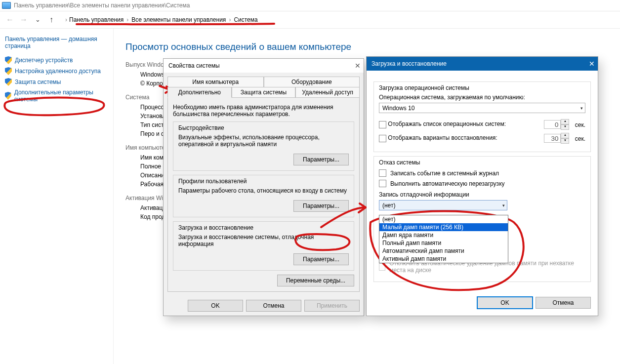 The height and width of the screenshot is (364, 620). I want to click on dropdown-option: Дамп ядра памяти, so click(444, 235).